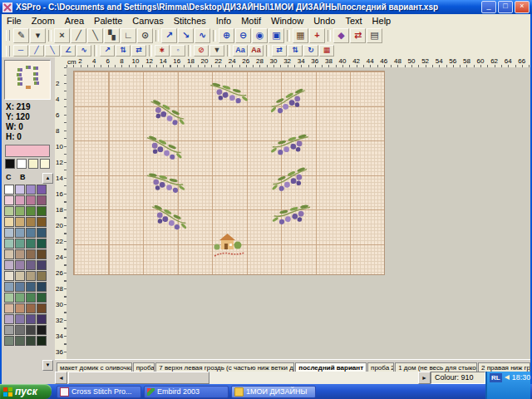 The height and width of the screenshot is (399, 532). What do you see at coordinates (353, 21) in the screenshot?
I see `menu-text: Text` at bounding box center [353, 21].